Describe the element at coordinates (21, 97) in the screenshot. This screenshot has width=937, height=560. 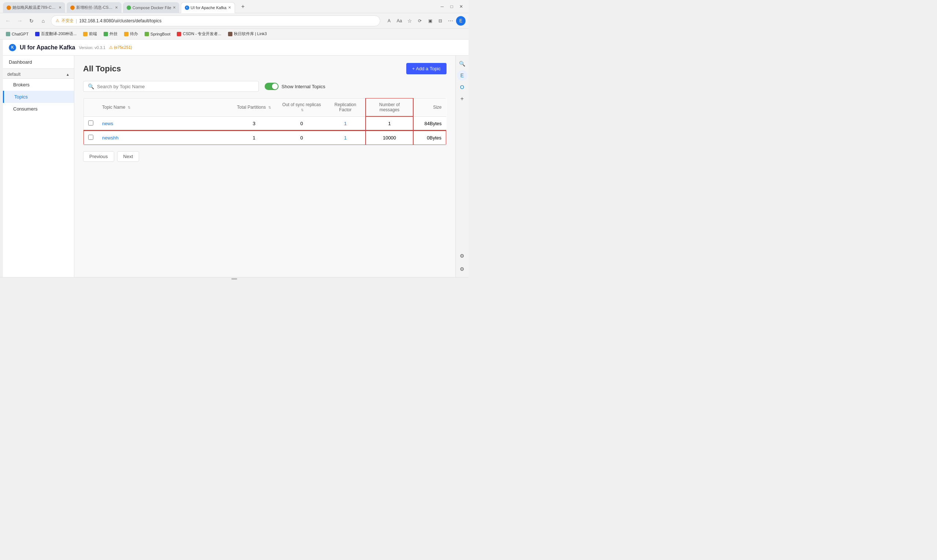
I see `topics-label: Topics` at that location.